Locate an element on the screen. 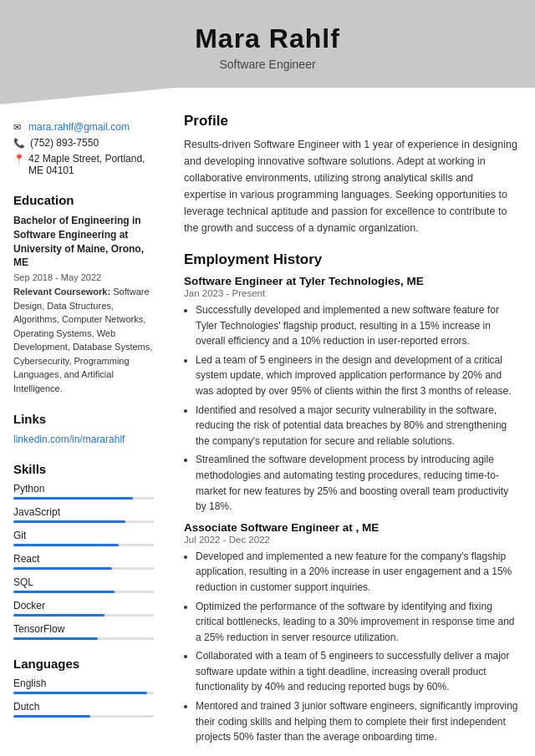 The width and height of the screenshot is (535, 756). edu-dates: Sep 2018 - May 2022 is located at coordinates (84, 277).